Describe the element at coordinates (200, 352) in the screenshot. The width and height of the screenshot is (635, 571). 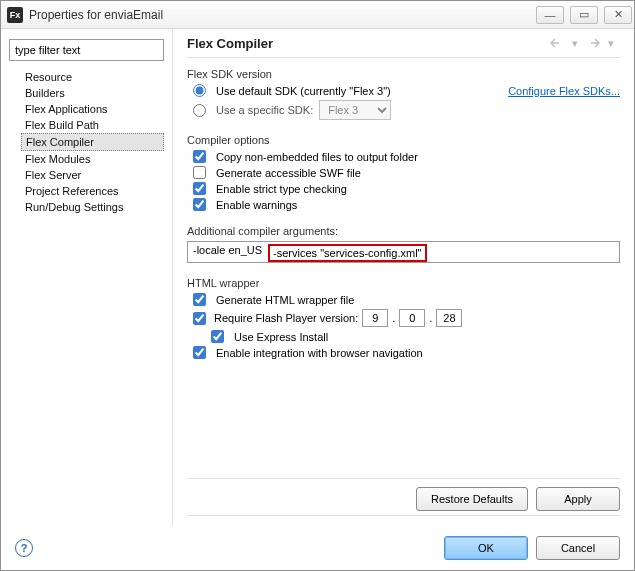
I see `browser-nav-checkbox` at that location.